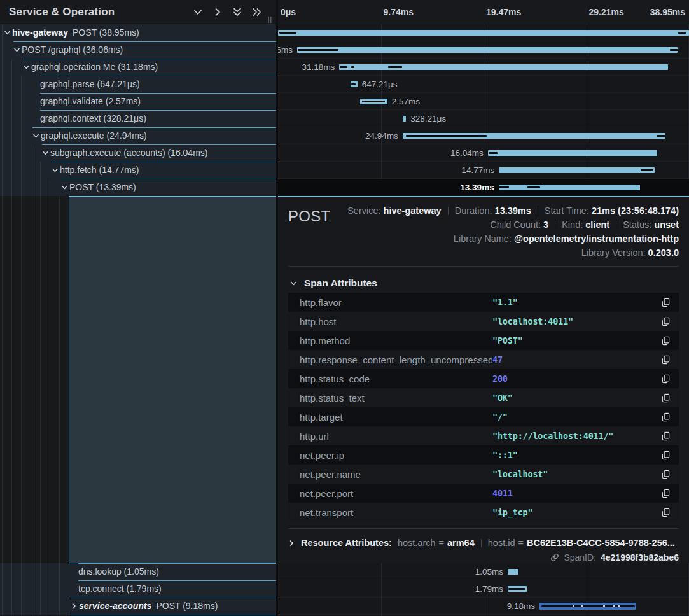 The width and height of the screenshot is (689, 616). I want to click on attribute-row: http.method"POST", so click(484, 340).